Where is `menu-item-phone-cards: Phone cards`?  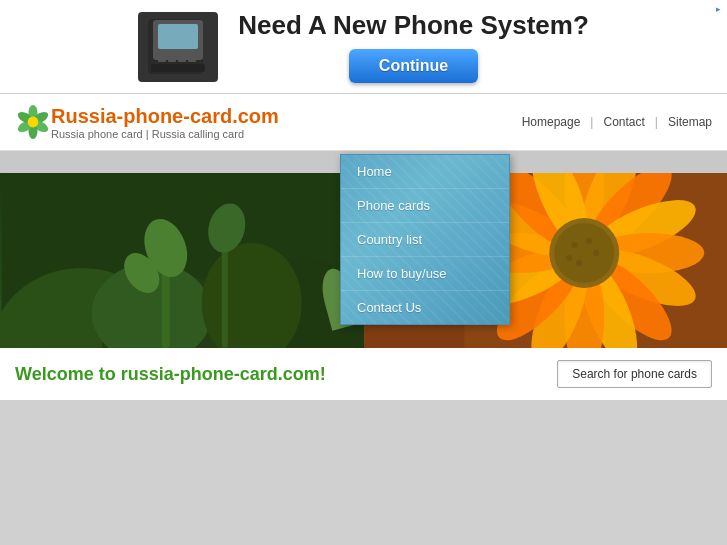 menu-item-phone-cards: Phone cards is located at coordinates (425, 206).